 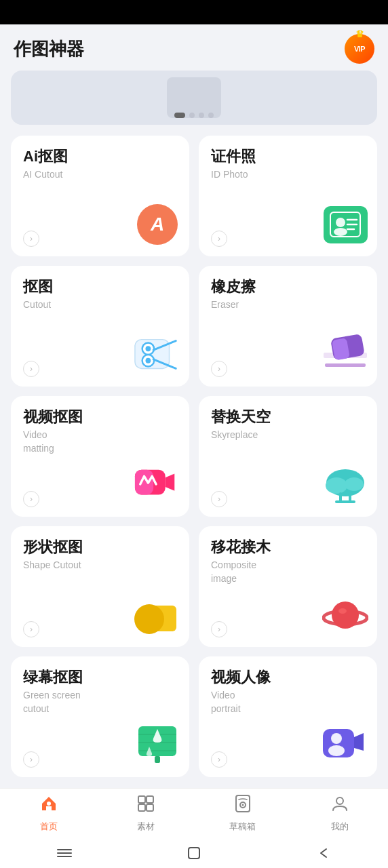 I want to click on card-cutout: 抠图 Cutout ›, so click(x=100, y=326).